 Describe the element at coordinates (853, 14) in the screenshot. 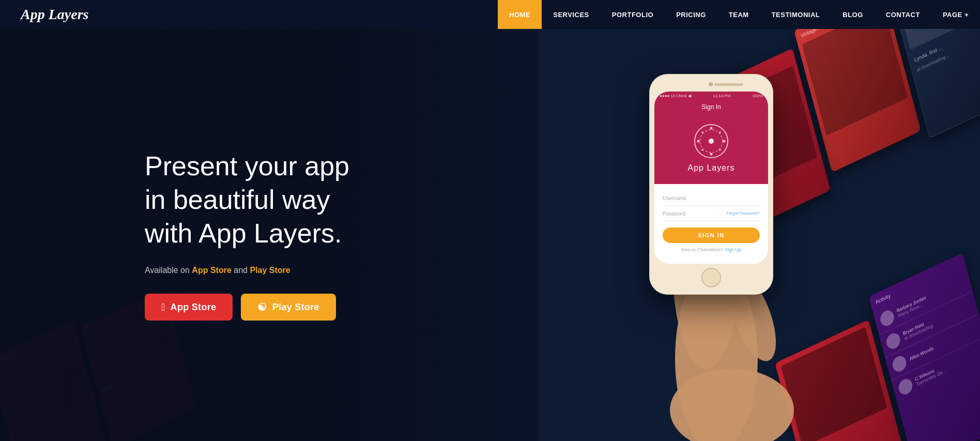

I see `nav-item-blog: BLOG` at that location.